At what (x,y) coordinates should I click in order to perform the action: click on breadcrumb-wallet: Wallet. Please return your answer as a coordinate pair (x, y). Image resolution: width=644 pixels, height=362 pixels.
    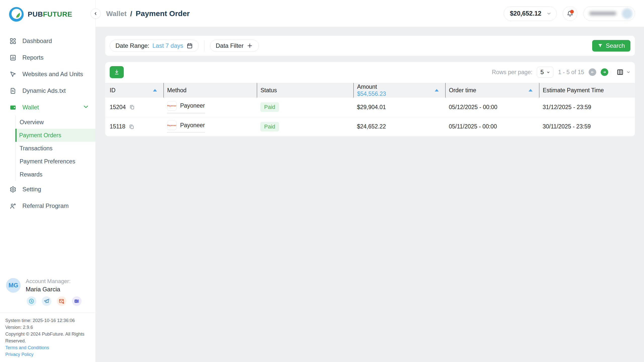
    Looking at the image, I should click on (116, 14).